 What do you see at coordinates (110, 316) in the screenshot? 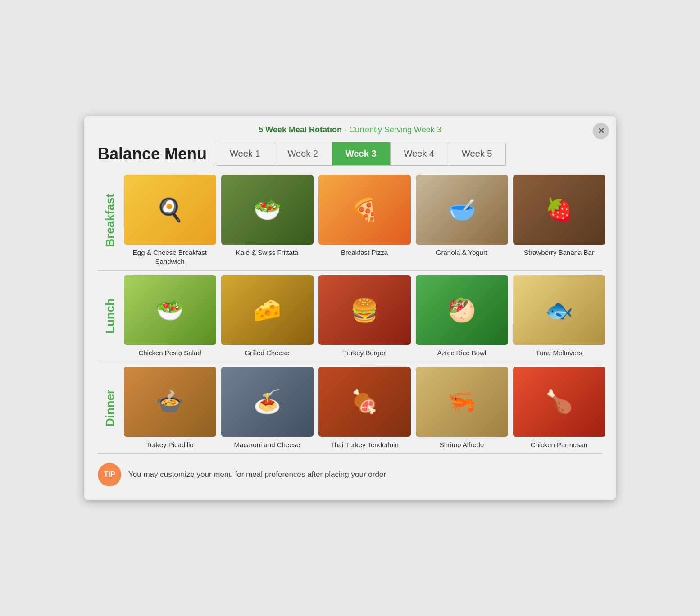
I see `lunch-label-wrapper: Lunch` at bounding box center [110, 316].